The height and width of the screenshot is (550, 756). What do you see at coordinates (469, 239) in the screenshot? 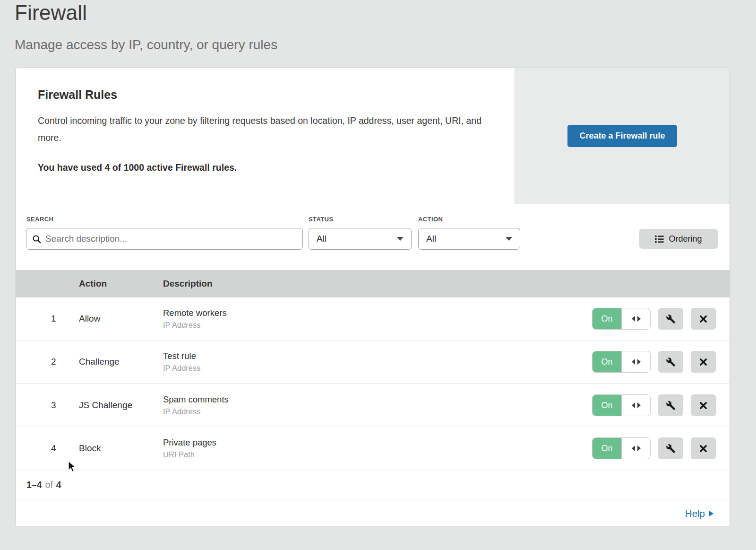
I see `action-select: All` at bounding box center [469, 239].